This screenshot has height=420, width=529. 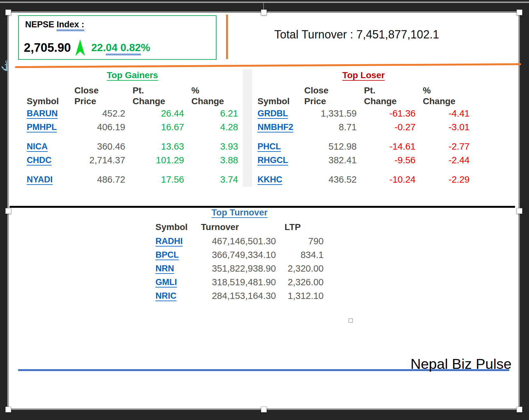 What do you see at coordinates (146, 48) in the screenshot?
I see `change-suffix: %` at bounding box center [146, 48].